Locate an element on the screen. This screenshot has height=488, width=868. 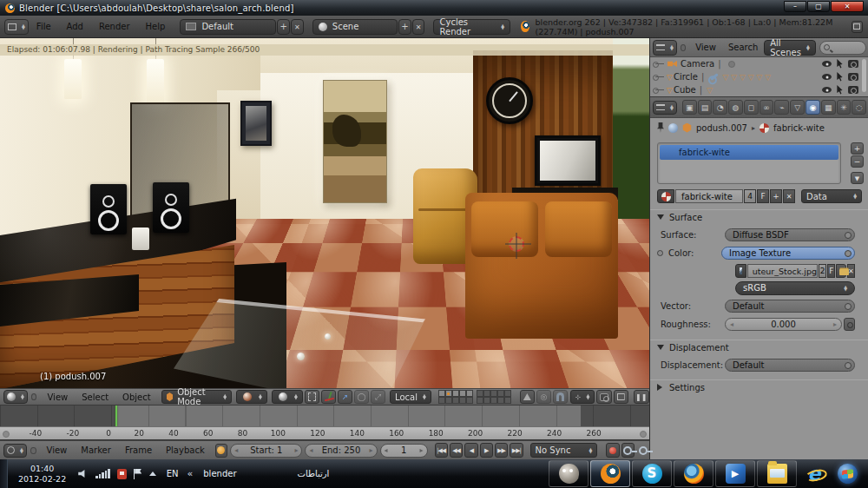
material-slot-list: fabrick-wite is located at coordinates (749, 163).